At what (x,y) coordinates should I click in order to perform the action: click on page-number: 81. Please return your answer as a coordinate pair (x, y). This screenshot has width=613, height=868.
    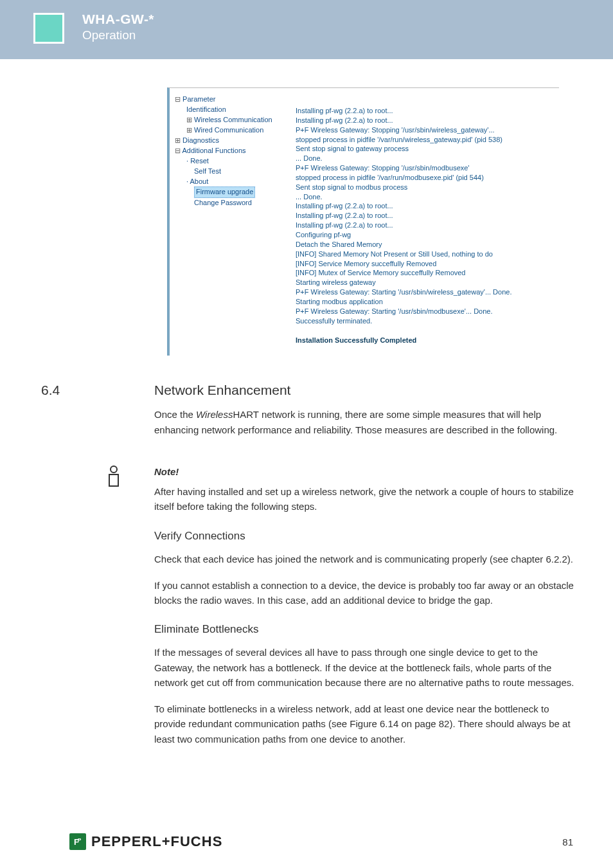
    Looking at the image, I should click on (568, 842).